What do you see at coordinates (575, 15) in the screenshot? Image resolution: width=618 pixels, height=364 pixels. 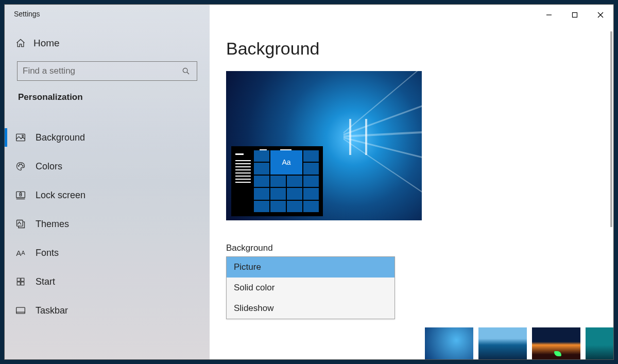 I see `maximize-button` at bounding box center [575, 15].